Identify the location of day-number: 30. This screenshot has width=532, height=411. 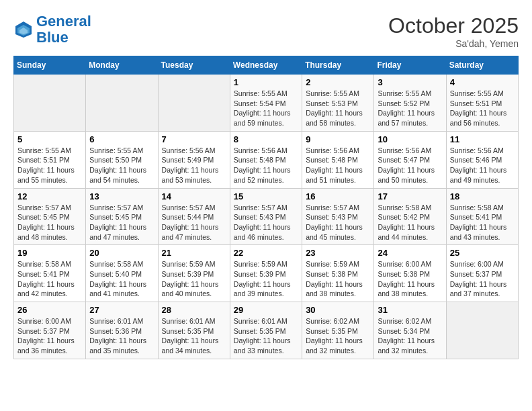
(338, 310).